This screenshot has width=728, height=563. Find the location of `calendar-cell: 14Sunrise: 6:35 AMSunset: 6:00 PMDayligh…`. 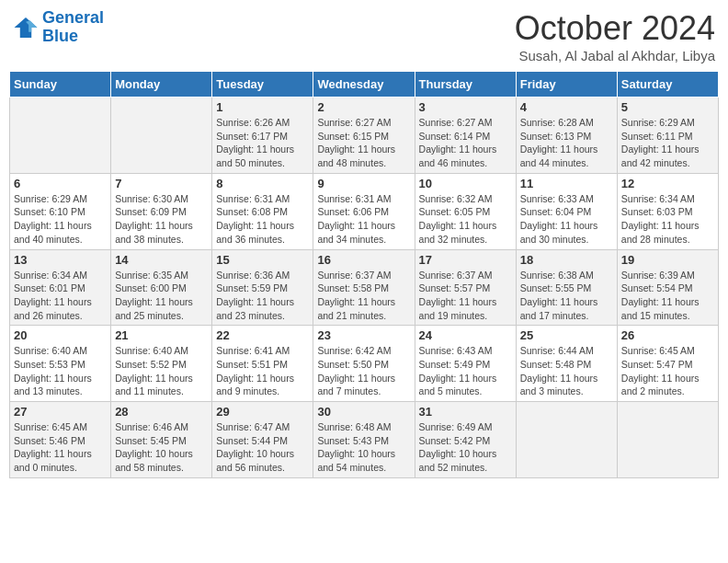

calendar-cell: 14Sunrise: 6:35 AMSunset: 6:00 PMDayligh… is located at coordinates (162, 287).